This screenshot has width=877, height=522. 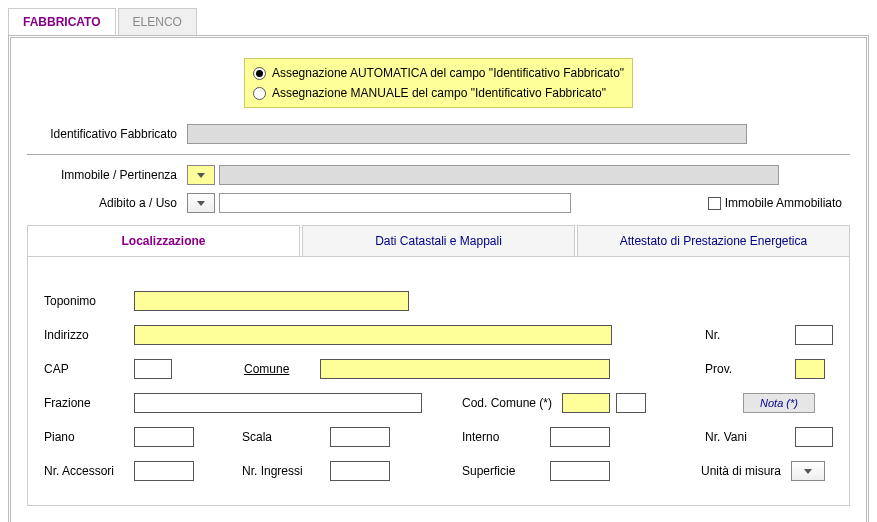 I want to click on input-superficie, so click(x=580, y=471).